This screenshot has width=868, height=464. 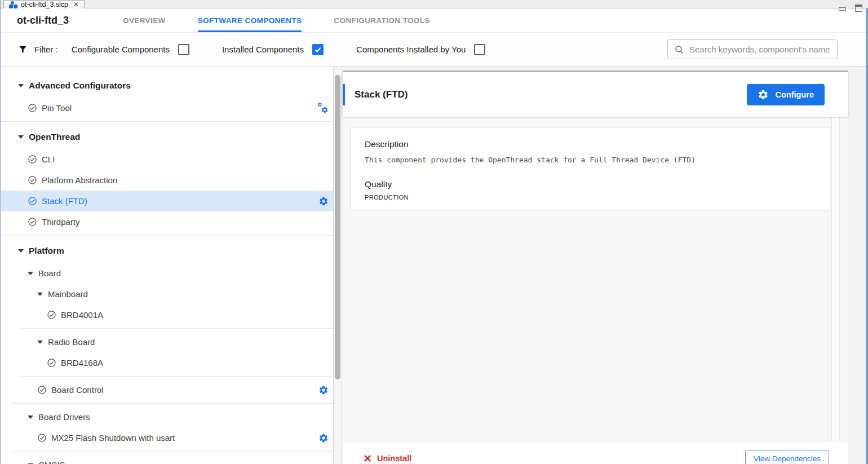 What do you see at coordinates (167, 363) in the screenshot?
I see `tree-item-brd4168a: BRD4168A` at bounding box center [167, 363].